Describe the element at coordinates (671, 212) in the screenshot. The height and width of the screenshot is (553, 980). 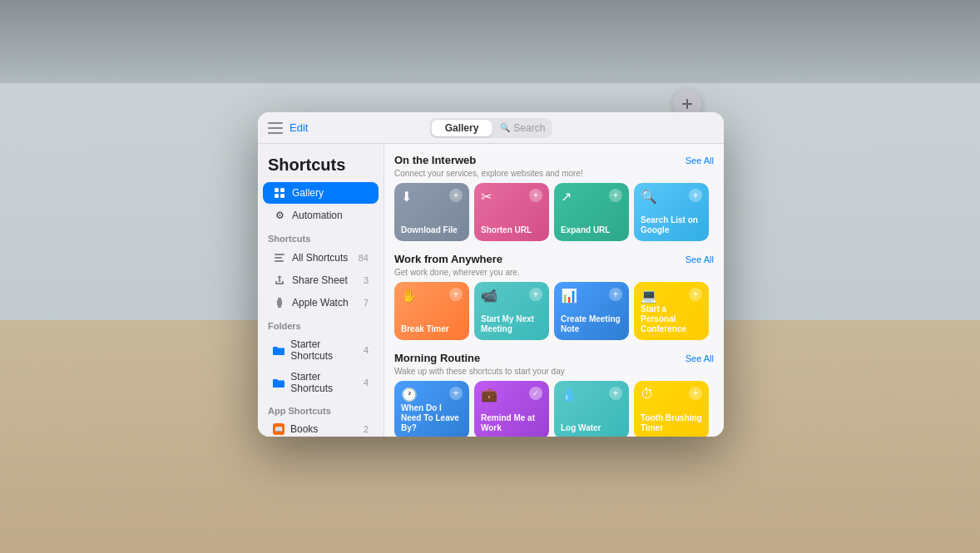
I see `card-search-google: 🔍 + Search List on Google` at that location.